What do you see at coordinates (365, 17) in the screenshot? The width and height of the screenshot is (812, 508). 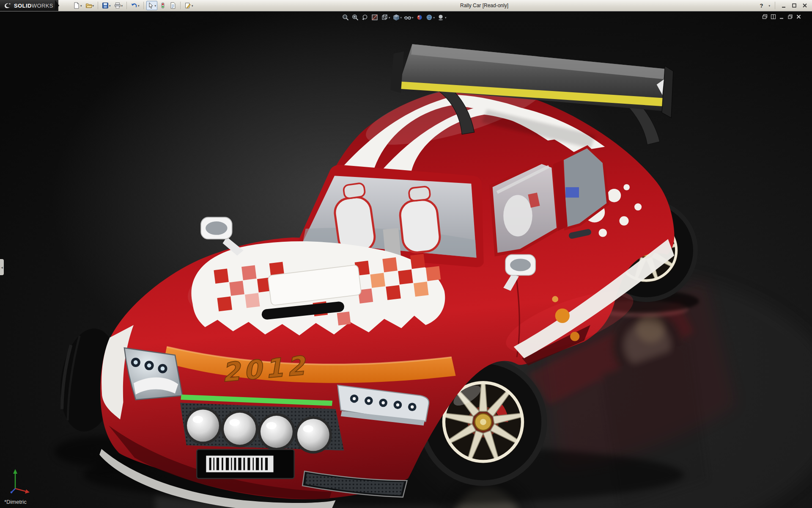 I see `previous-view-icon` at bounding box center [365, 17].